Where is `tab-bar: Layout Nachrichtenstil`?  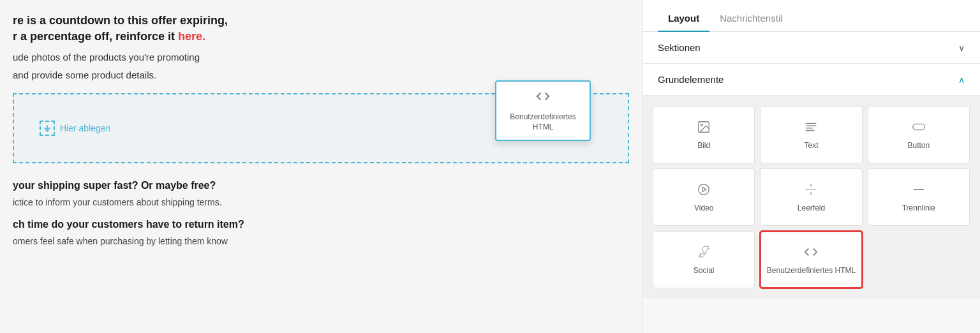
tab-bar: Layout Nachrichtenstil is located at coordinates (812, 16).